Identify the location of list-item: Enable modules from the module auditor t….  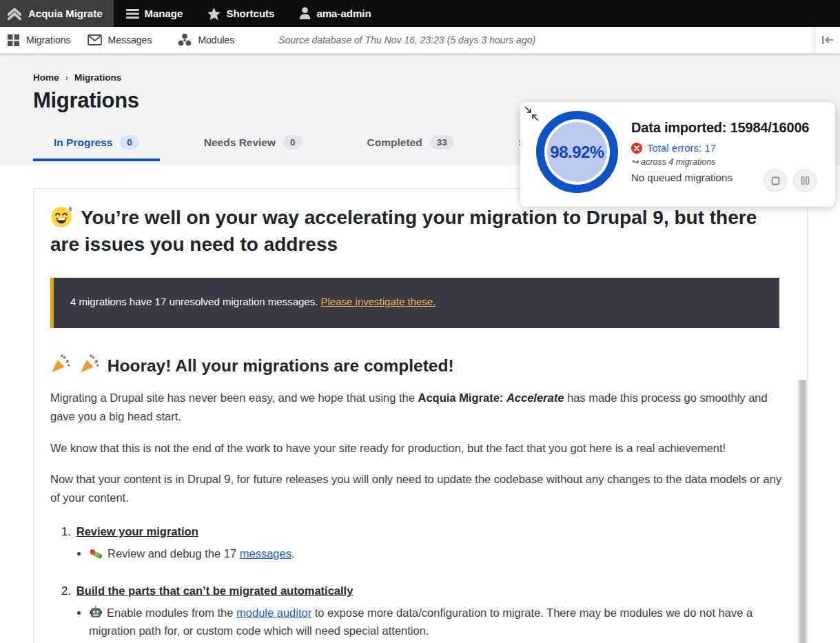
(430, 622).